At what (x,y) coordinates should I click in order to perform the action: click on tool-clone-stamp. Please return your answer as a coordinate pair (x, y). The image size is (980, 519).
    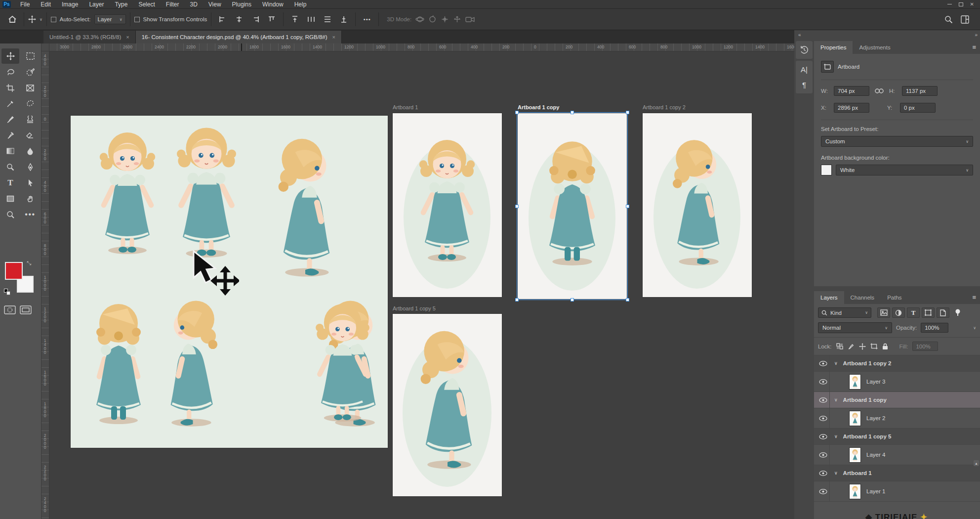
    Looking at the image, I should click on (30, 120).